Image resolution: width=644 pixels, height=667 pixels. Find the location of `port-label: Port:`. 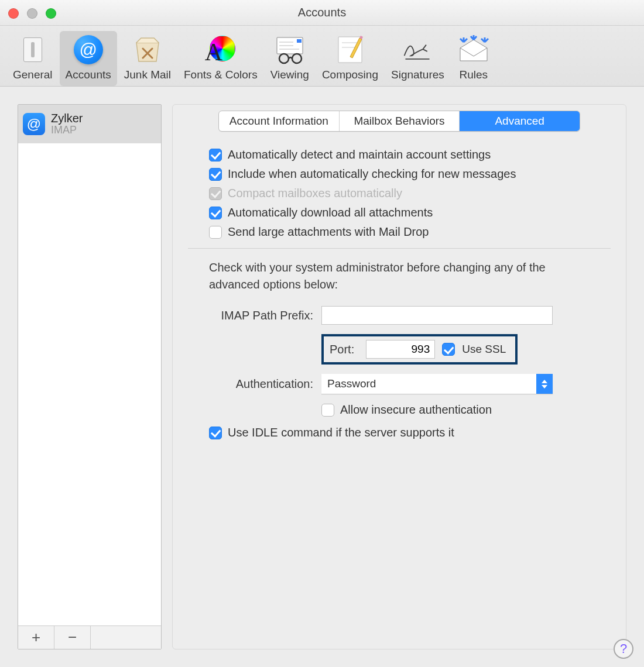

port-label: Port: is located at coordinates (344, 350).